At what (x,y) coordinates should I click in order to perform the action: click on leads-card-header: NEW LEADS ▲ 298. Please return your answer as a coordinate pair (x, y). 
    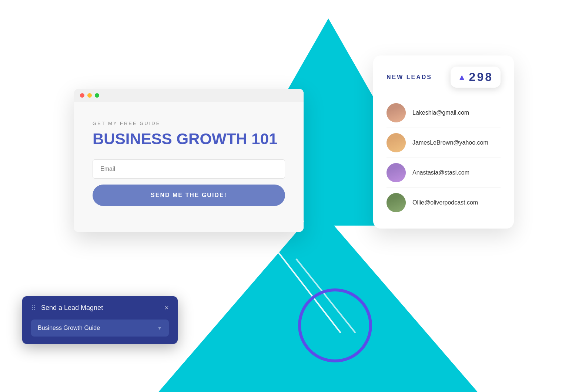
    Looking at the image, I should click on (444, 77).